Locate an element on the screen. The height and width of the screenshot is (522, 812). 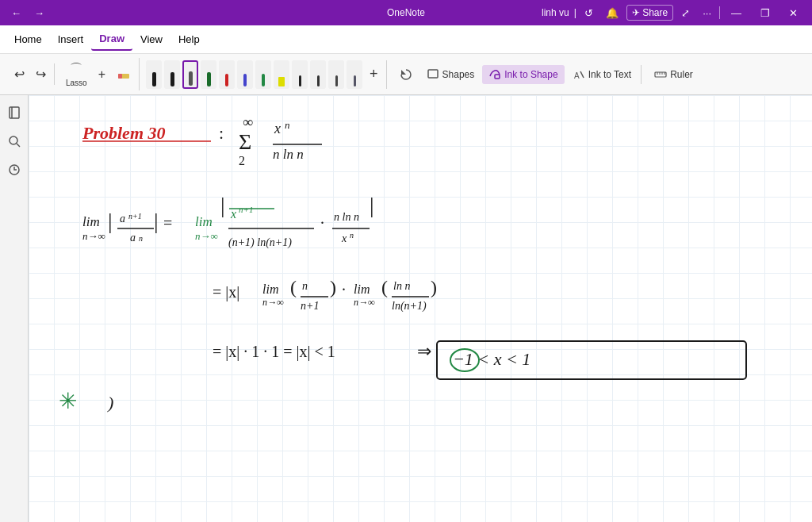
undo-button: ↩ is located at coordinates (19, 75).